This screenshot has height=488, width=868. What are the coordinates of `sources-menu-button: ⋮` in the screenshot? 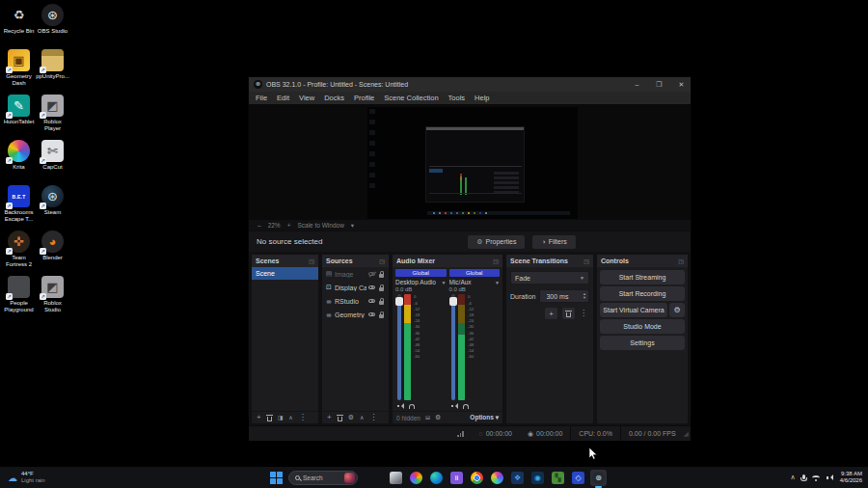 It's located at (373, 418).